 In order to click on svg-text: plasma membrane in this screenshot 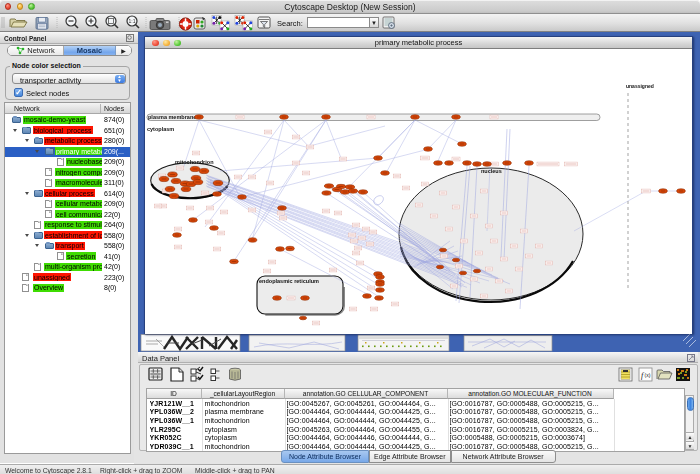, I will do `click(172, 117)`.